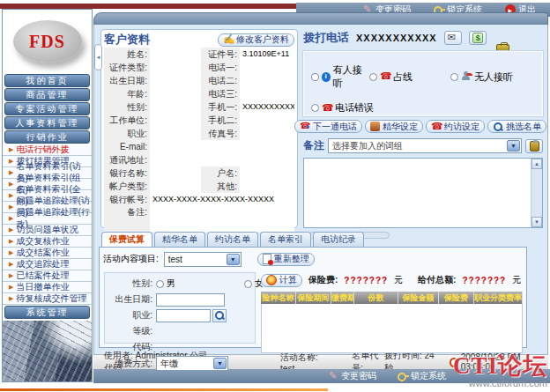  What do you see at coordinates (228, 40) in the screenshot?
I see `edit-customer-icon` at bounding box center [228, 40].